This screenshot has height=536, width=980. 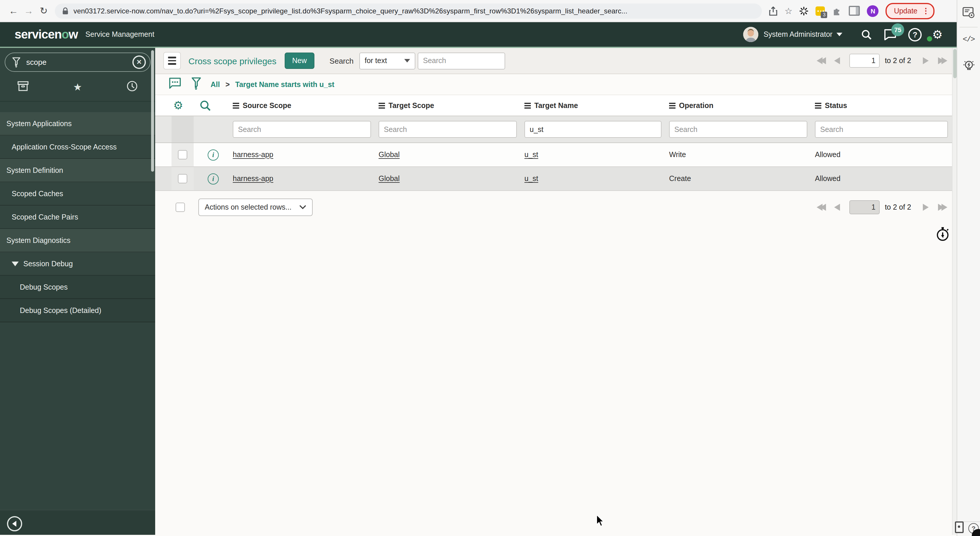 I want to click on list-footer-actions: Actions on selected rows... to 2 of 2, so click(x=556, y=207).